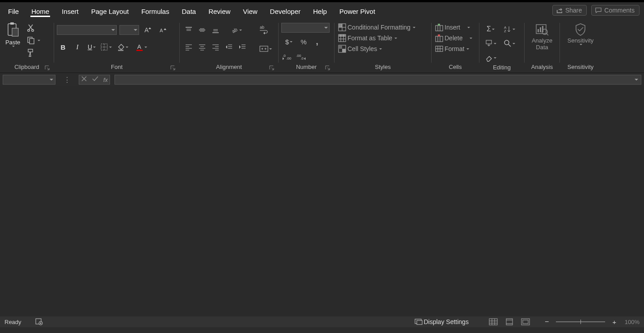  I want to click on tab-insert: Insert, so click(70, 11).